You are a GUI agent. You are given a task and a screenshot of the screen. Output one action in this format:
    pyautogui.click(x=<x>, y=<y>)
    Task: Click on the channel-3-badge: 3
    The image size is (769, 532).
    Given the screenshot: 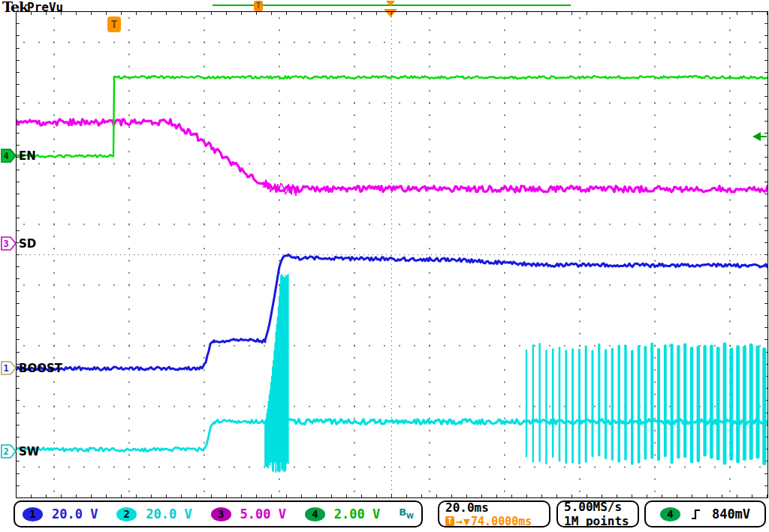 What is the action you would take?
    pyautogui.click(x=221, y=515)
    